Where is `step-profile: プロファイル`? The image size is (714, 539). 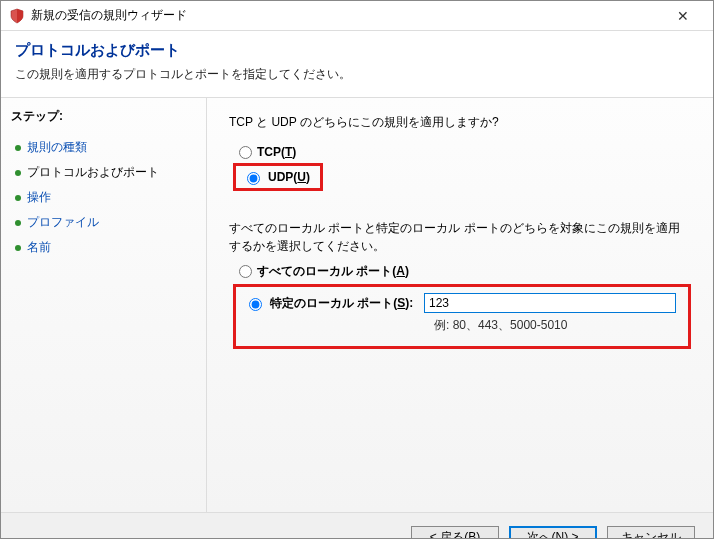 step-profile: プロファイル is located at coordinates (104, 222).